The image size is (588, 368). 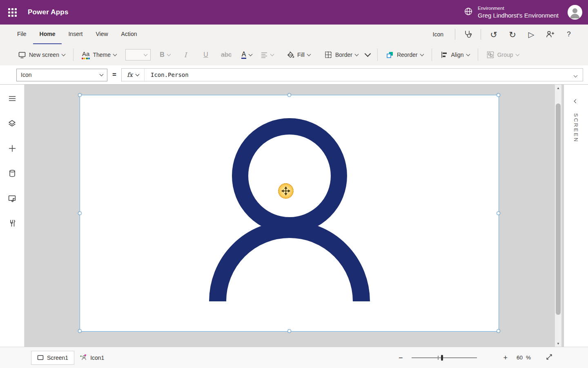 What do you see at coordinates (22, 55) in the screenshot?
I see `screen-icon` at bounding box center [22, 55].